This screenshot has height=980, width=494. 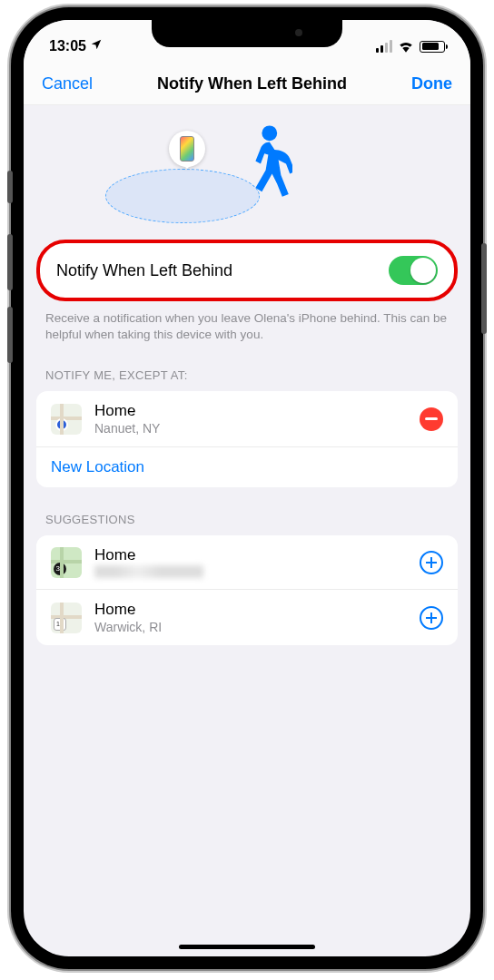 What do you see at coordinates (187, 149) in the screenshot?
I see `iphone-icon` at bounding box center [187, 149].